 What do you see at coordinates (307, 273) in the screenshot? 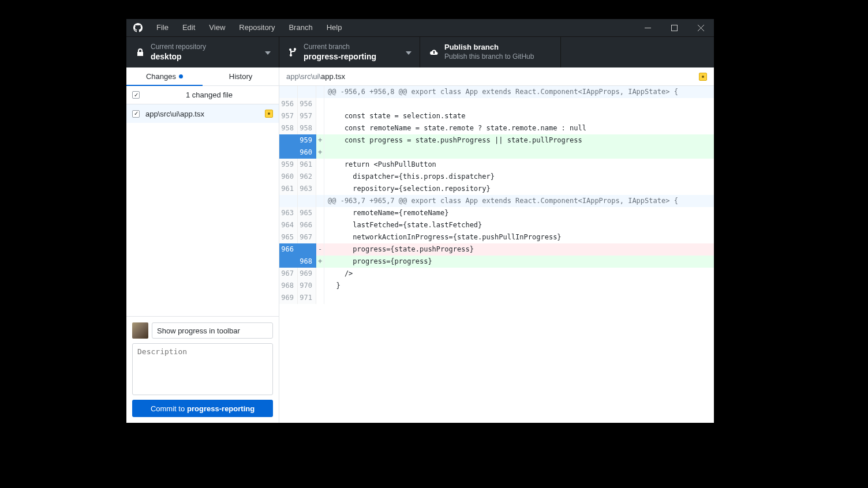
I see `line-new: 969` at bounding box center [307, 273].